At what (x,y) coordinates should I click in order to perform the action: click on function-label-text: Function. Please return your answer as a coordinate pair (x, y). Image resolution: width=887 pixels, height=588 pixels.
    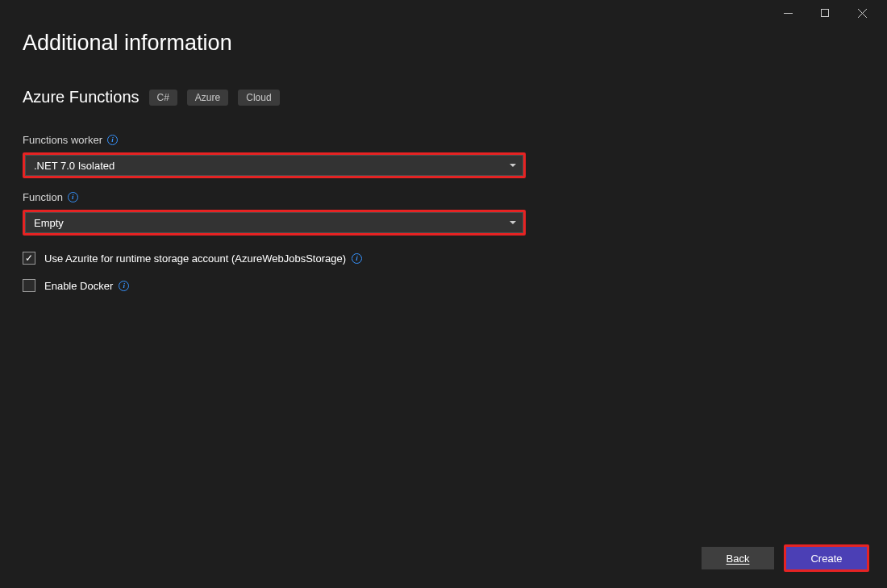
    Looking at the image, I should click on (43, 197).